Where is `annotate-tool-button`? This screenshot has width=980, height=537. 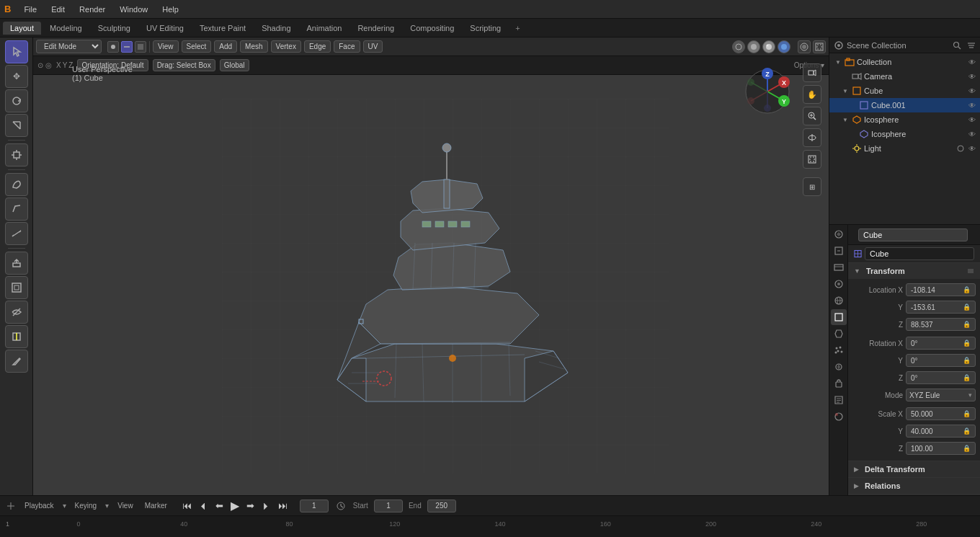 annotate-tool-button is located at coordinates (17, 185).